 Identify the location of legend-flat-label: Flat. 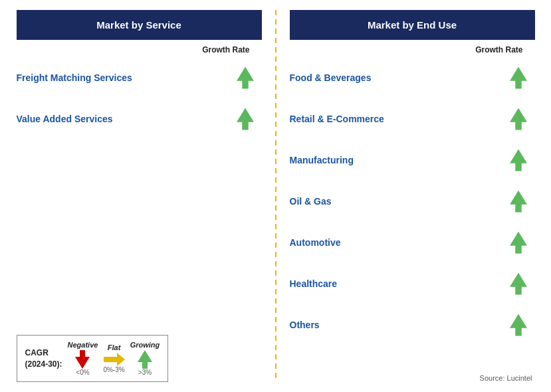
(114, 347).